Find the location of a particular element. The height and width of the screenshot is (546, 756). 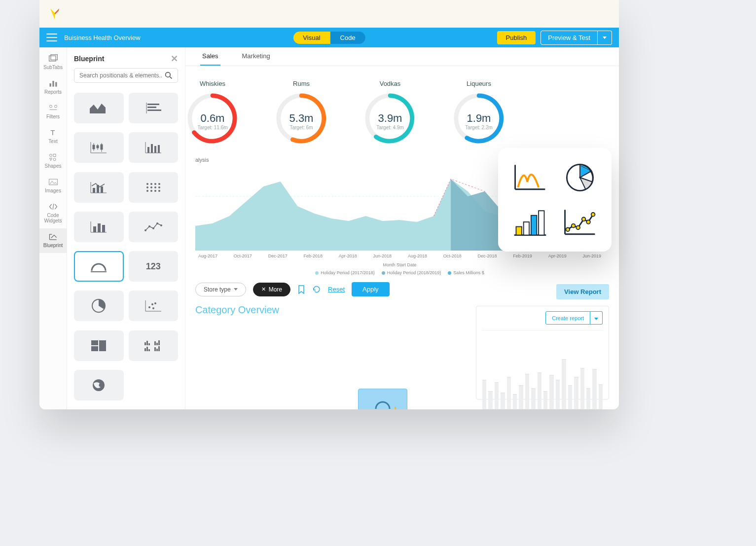

store-type-dropdown: Store type is located at coordinates (221, 290).